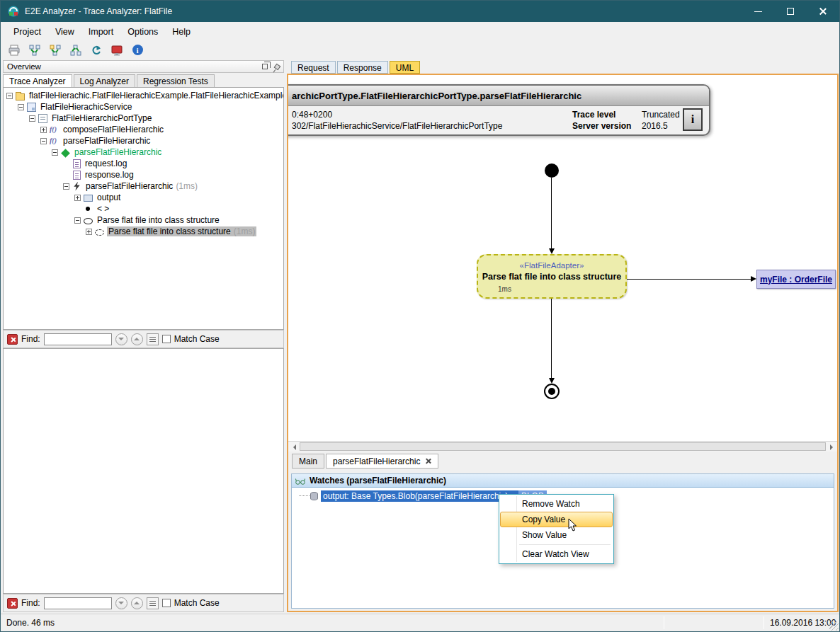 This screenshot has width=840, height=632. I want to click on tab-parse-diagram: parseFlatFileHierarchic, so click(382, 461).